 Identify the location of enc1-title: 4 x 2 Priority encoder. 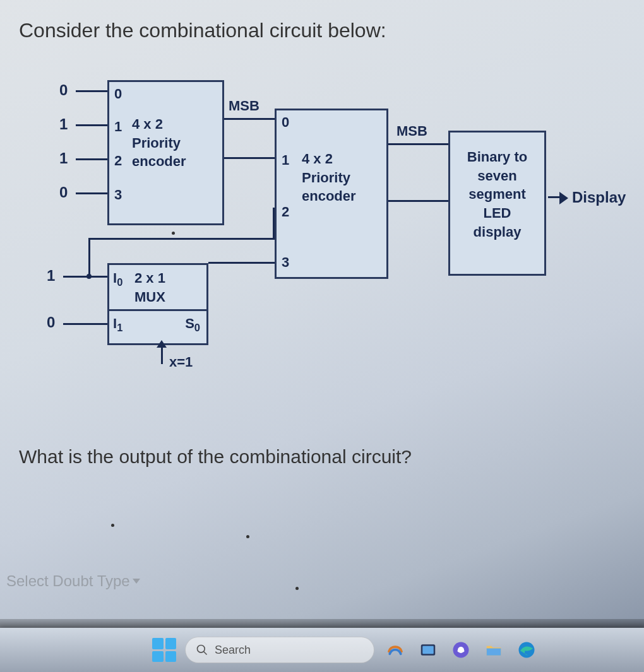
(159, 143).